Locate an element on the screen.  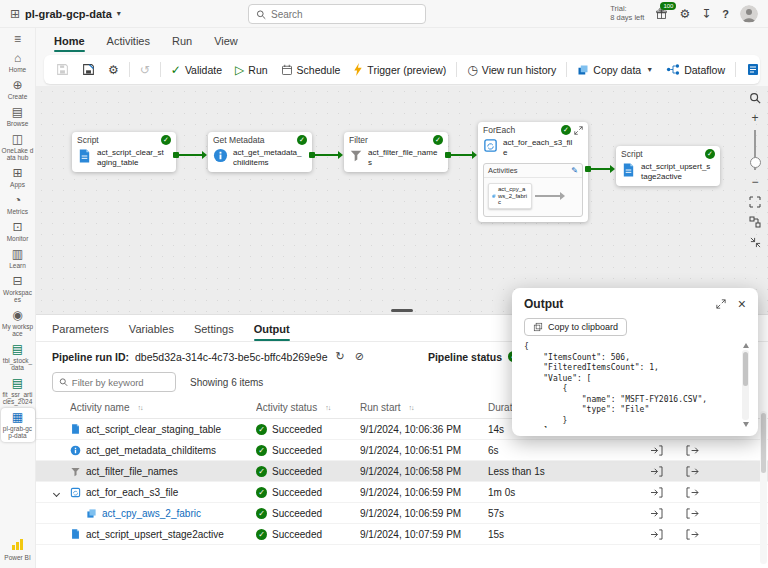
canvas-search-button is located at coordinates (755, 98).